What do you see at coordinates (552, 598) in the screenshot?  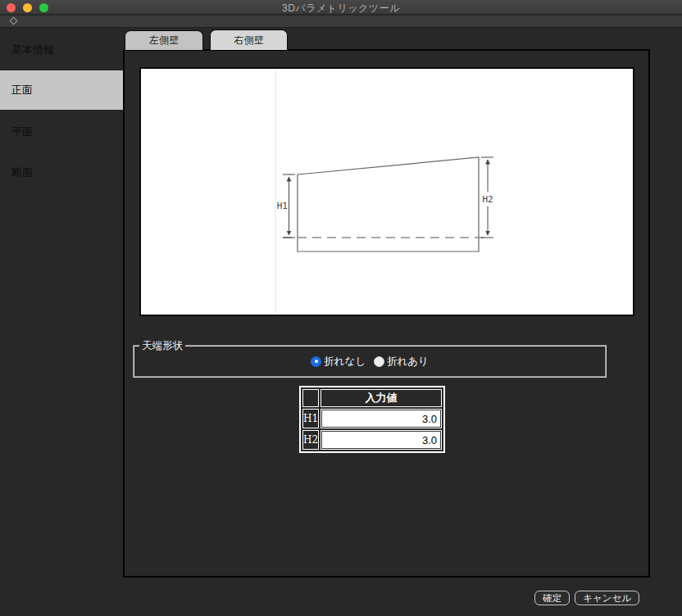 I see `confirm-button: 確定` at bounding box center [552, 598].